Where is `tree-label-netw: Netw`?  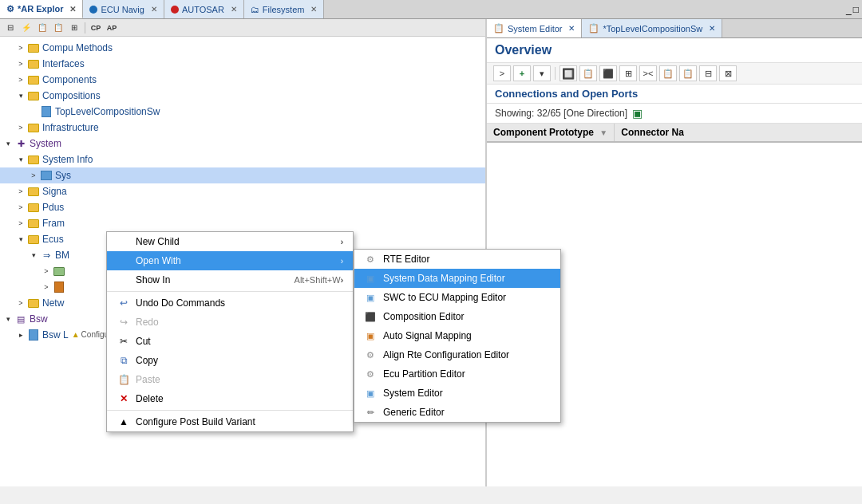 tree-label-netw: Netw is located at coordinates (53, 303).